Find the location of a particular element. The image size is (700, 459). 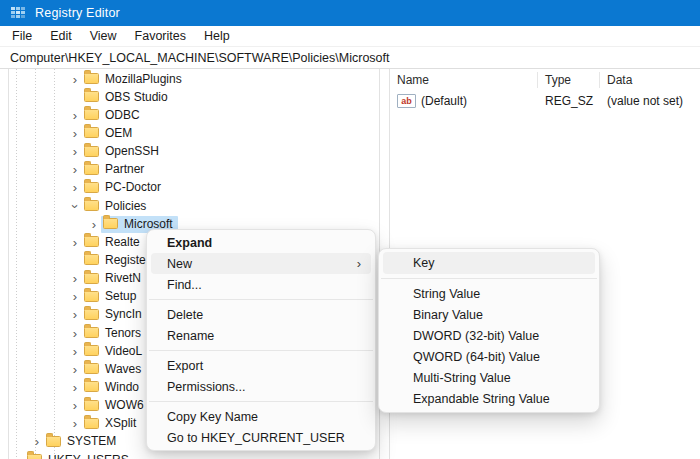

menubar-item-edit: Edit is located at coordinates (61, 36).